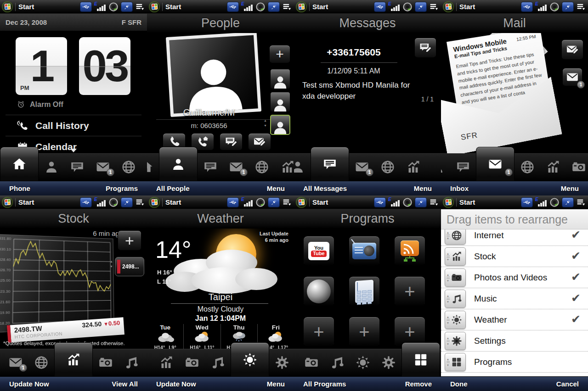  Describe the element at coordinates (53, 126) in the screenshot. I see `call-history-item: Call History` at that location.